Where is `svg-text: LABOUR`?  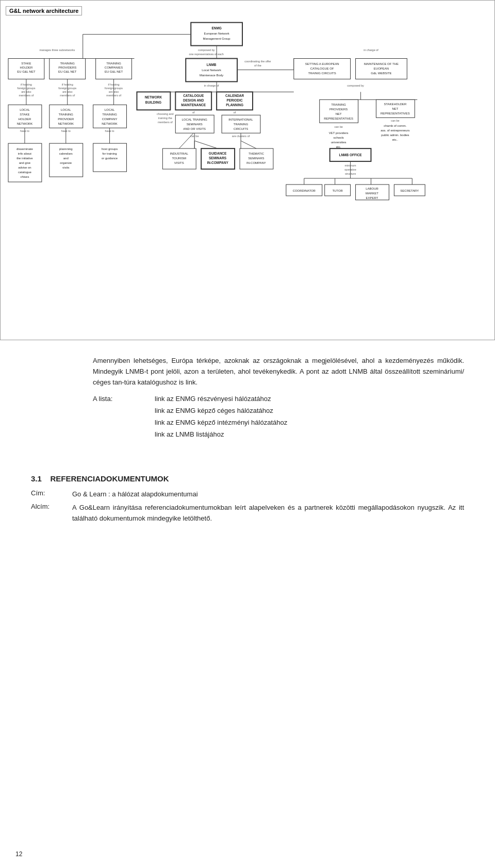
svg-text: LABOUR is located at coordinates (372, 189).